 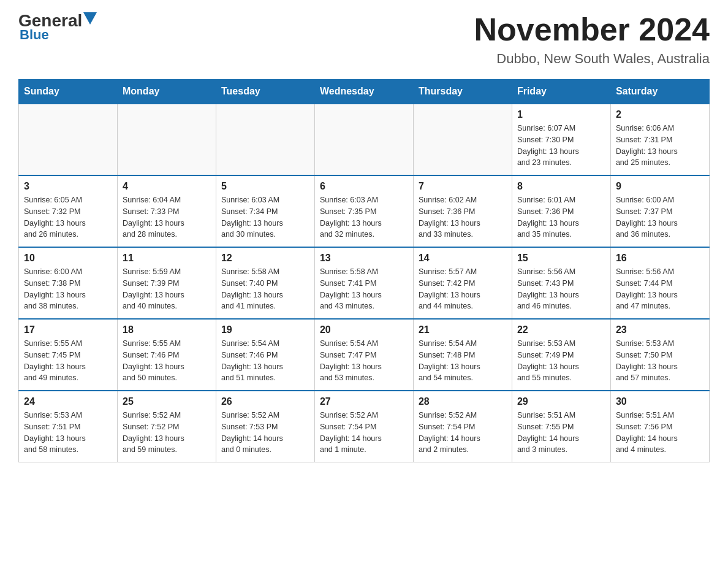 I want to click on table-row: 16Sunrise: 5:56 AM Sunset: 7:44 PM Dayli…, so click(x=659, y=283).